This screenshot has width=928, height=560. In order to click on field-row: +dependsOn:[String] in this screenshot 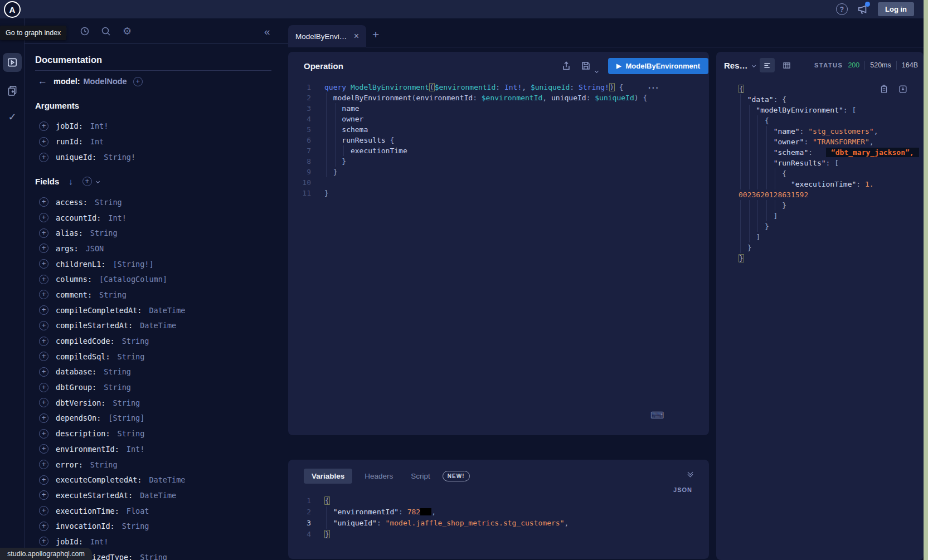, I will do `click(112, 418)`.